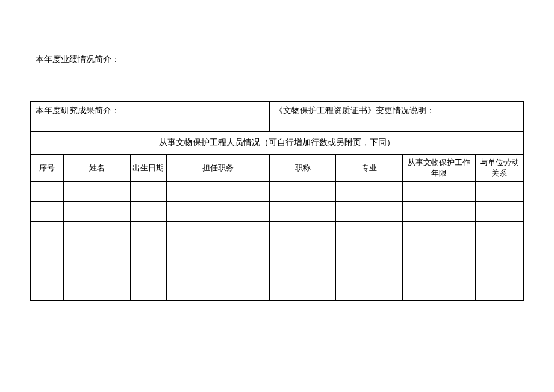 The width and height of the screenshot is (554, 392). Describe the element at coordinates (148, 167) in the screenshot. I see `header-dob: 出生日期` at that location.